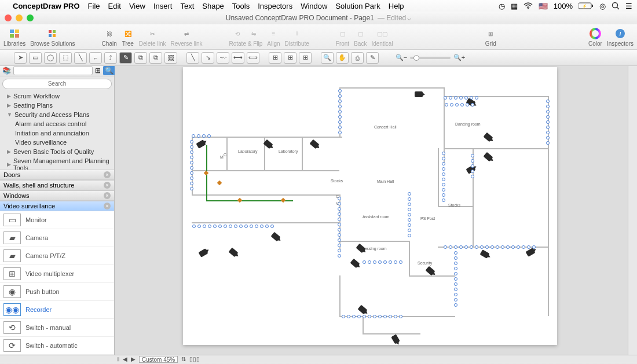  I want to click on user-icon: ◎, so click(602, 6).